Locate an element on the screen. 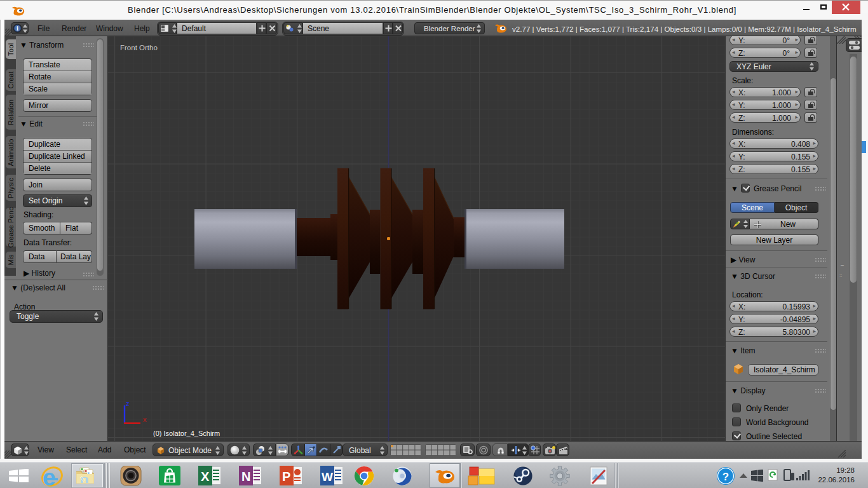 The width and height of the screenshot is (868, 488). svg-text: i is located at coordinates (18, 28).